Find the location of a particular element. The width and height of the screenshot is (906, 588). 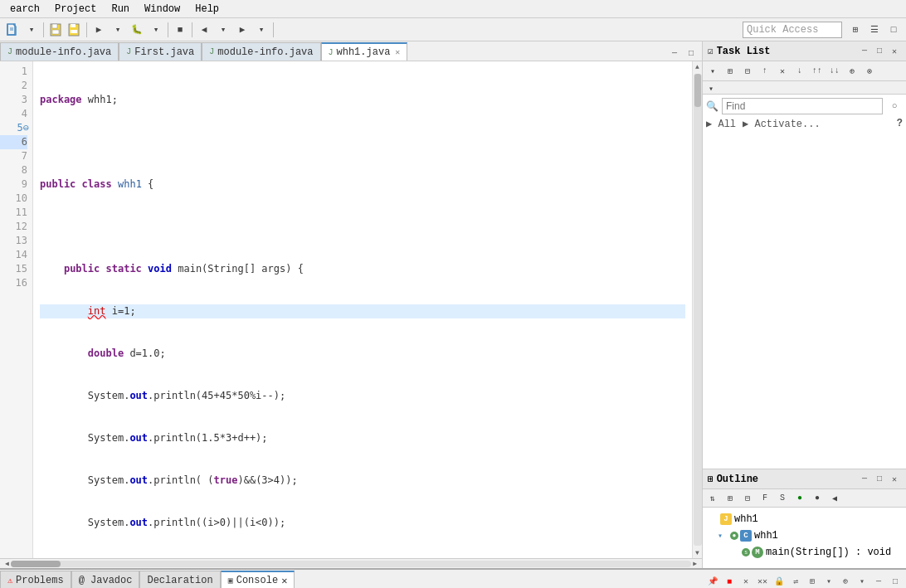

outline-btn8: ◀ is located at coordinates (835, 498).